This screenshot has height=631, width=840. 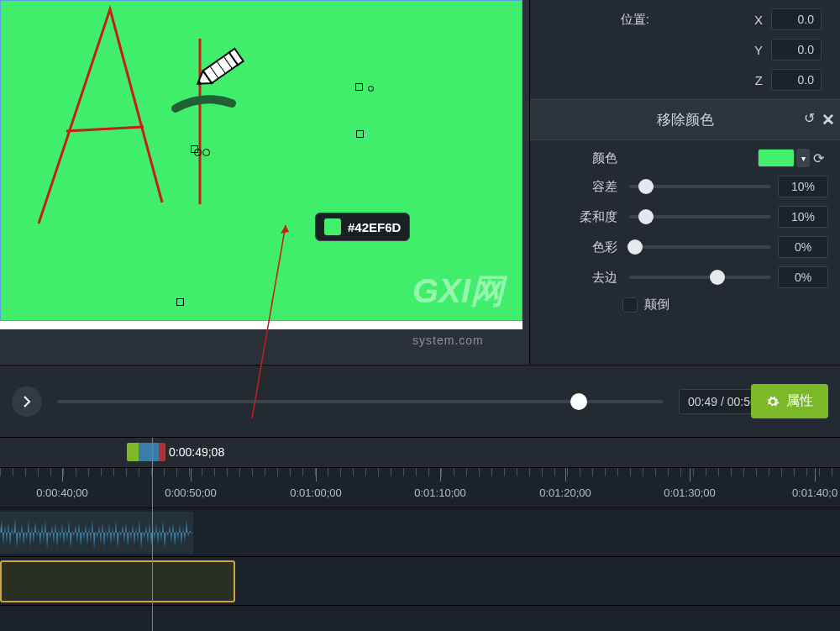 I want to click on chevron-right-icon, so click(x=27, y=402).